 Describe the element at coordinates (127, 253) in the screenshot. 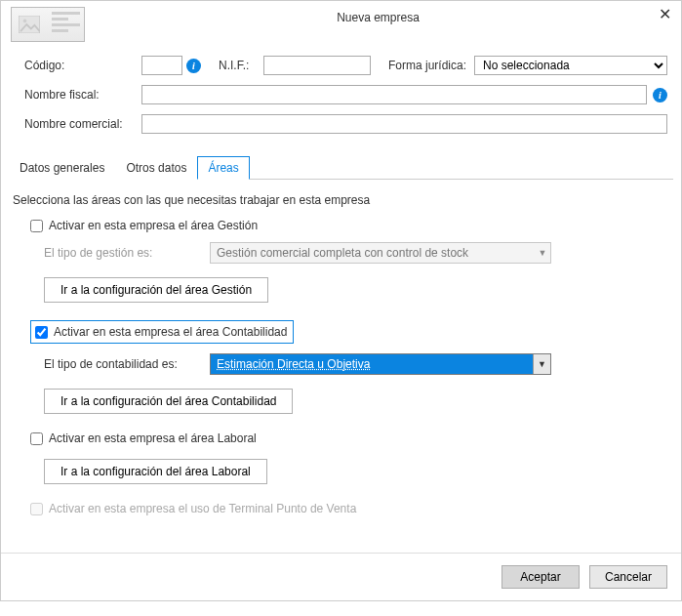

I see `gestion-tipo-label: El tipo de gestión es:` at that location.